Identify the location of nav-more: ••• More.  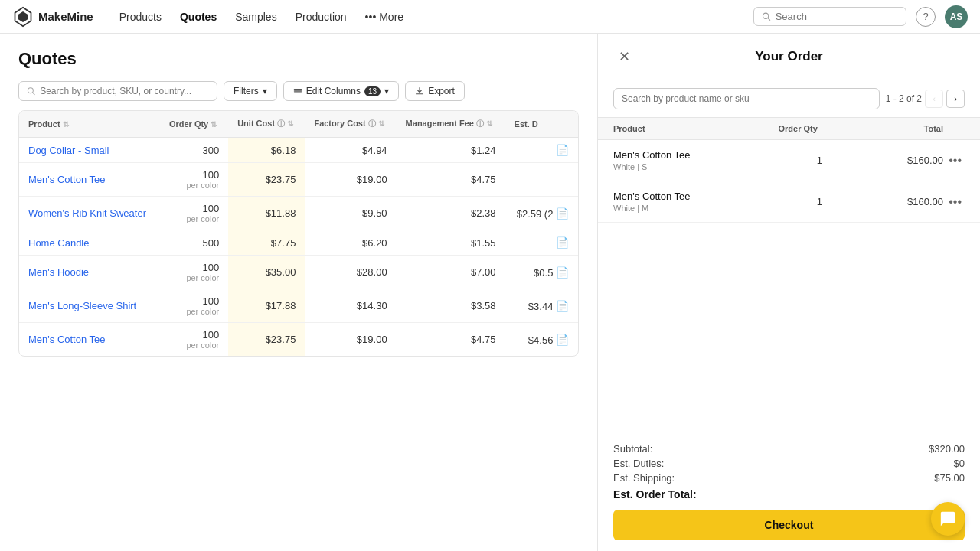
(384, 17).